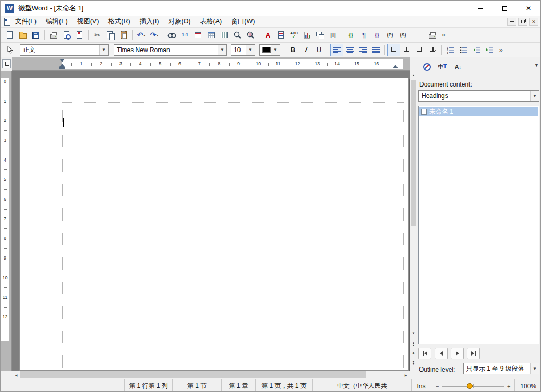  Describe the element at coordinates (337, 50) in the screenshot. I see `align-left-button` at that location.